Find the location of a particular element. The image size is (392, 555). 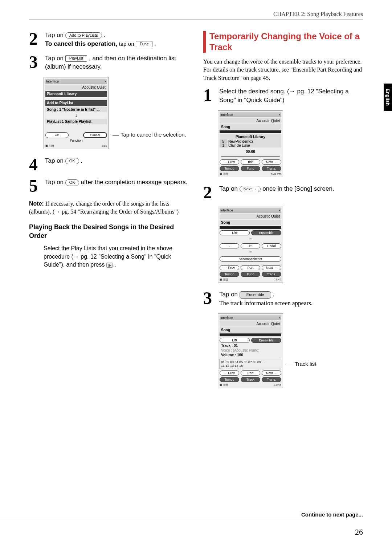

fig-list-row: 5 NewPro demo2 is located at coordinates (250, 142).